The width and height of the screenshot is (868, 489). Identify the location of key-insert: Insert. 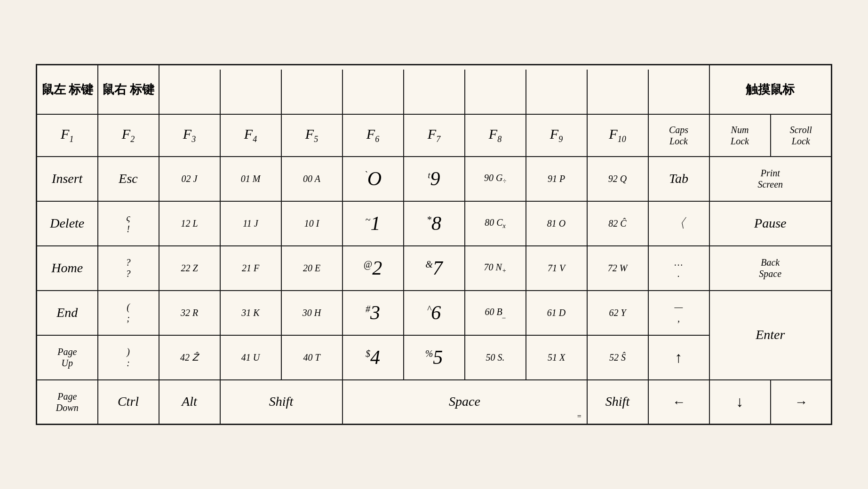
(67, 179).